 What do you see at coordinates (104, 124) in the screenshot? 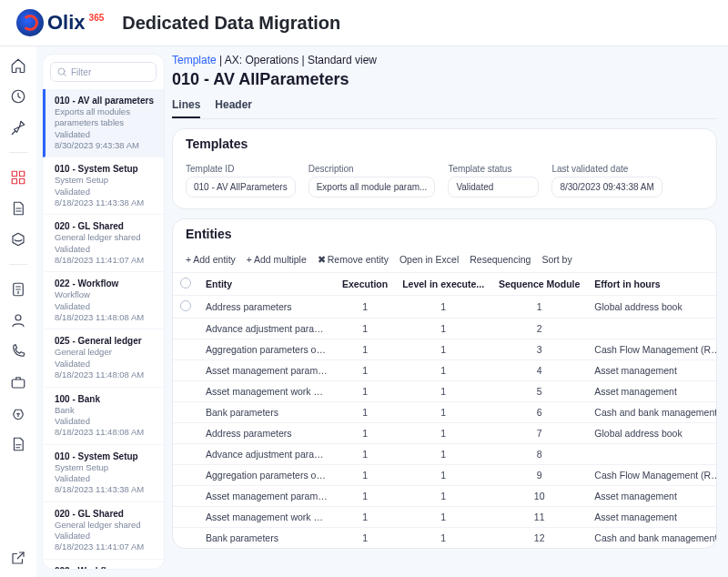
I see `list-item: 010 - AV all parametersExports all modul…` at bounding box center [104, 124].